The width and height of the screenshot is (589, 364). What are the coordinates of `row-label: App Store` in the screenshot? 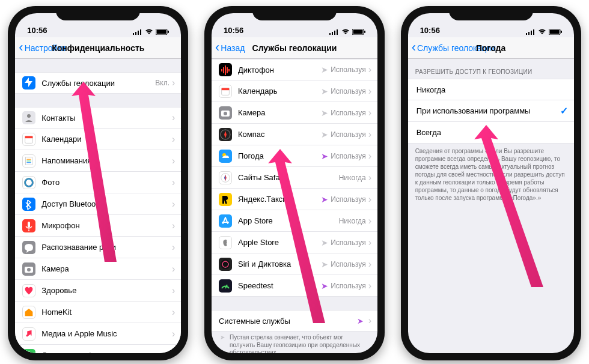 It's located at (288, 221).